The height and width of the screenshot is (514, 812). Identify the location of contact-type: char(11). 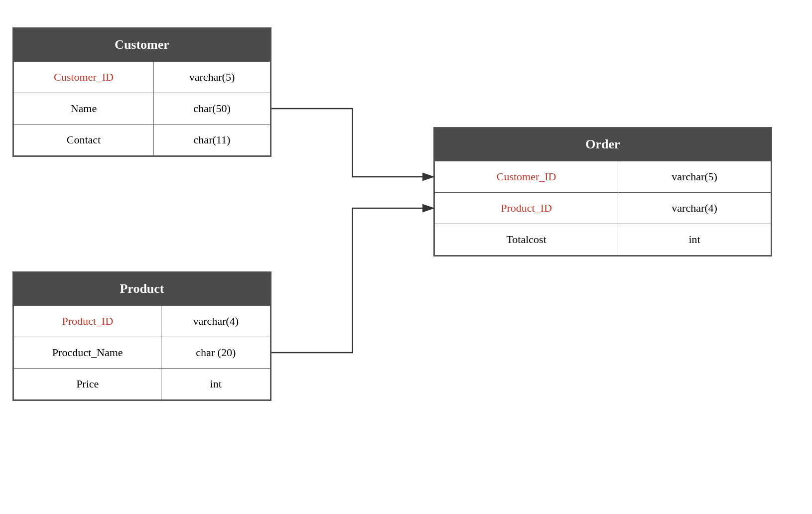
(212, 140).